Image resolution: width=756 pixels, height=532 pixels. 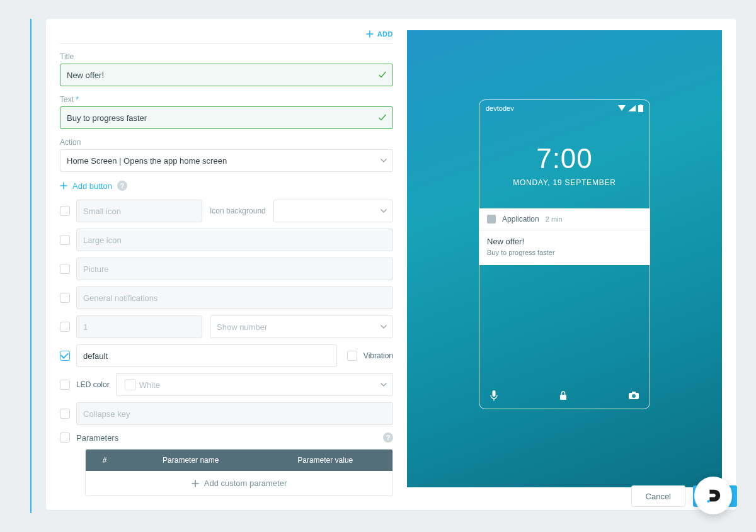 What do you see at coordinates (139, 211) in the screenshot?
I see `small-icon-input` at bounding box center [139, 211].